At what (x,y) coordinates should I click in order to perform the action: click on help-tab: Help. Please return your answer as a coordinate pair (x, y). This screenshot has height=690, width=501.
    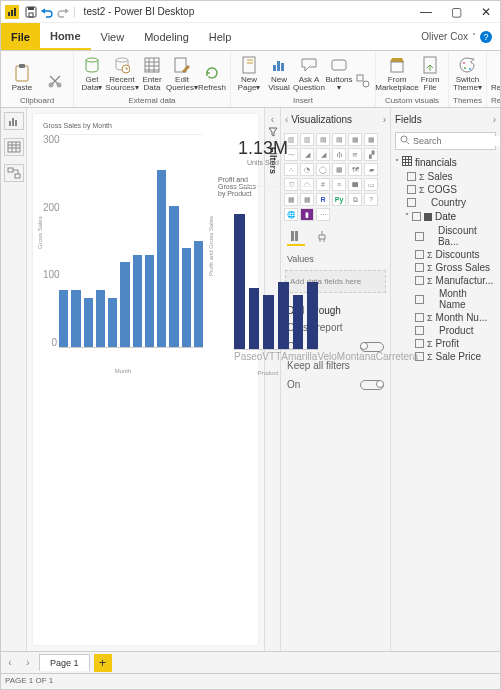
    Looking at the image, I should click on (220, 36).